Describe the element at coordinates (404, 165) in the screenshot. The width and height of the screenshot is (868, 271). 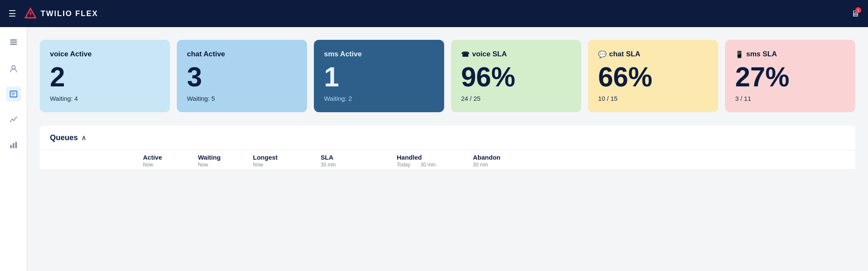
I see `col-handled-sub-today: Today` at that location.